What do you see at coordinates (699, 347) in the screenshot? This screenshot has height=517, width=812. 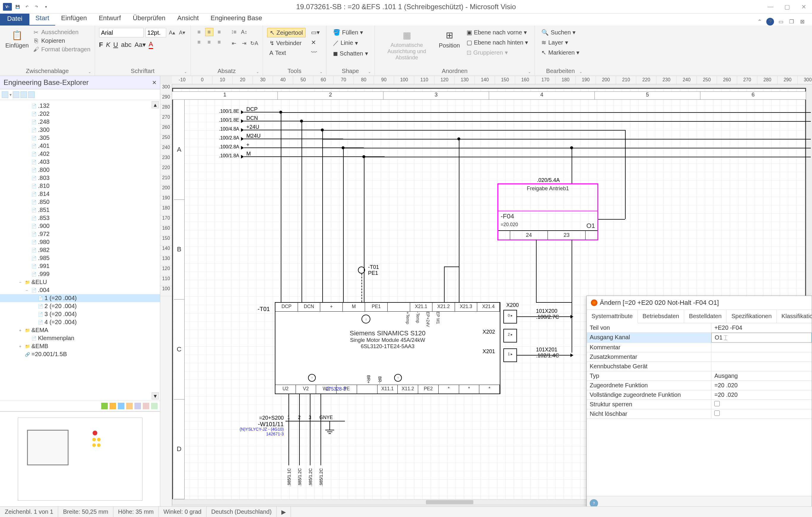 I see `property-row: Kommentar` at bounding box center [699, 347].